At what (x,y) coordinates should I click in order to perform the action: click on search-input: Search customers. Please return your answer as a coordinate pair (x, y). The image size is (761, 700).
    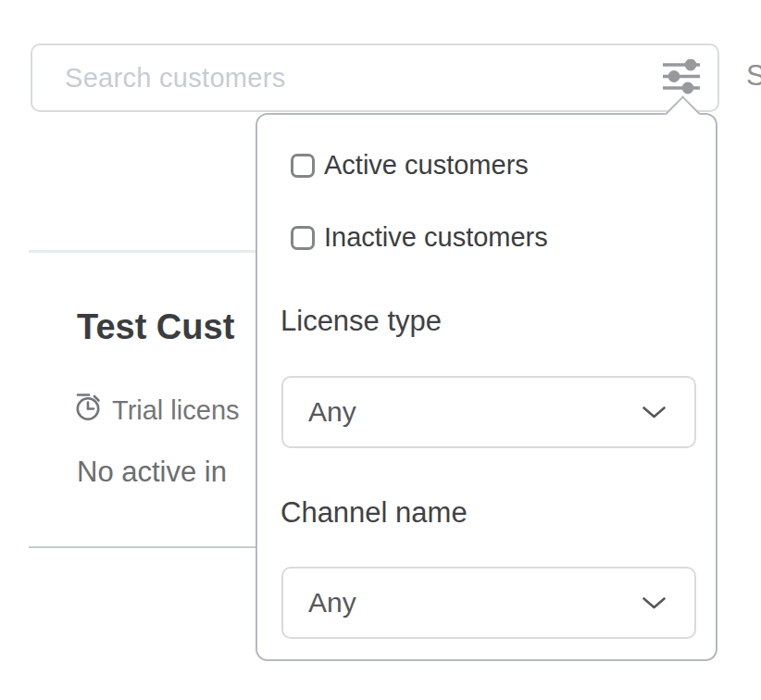
    Looking at the image, I should click on (375, 78).